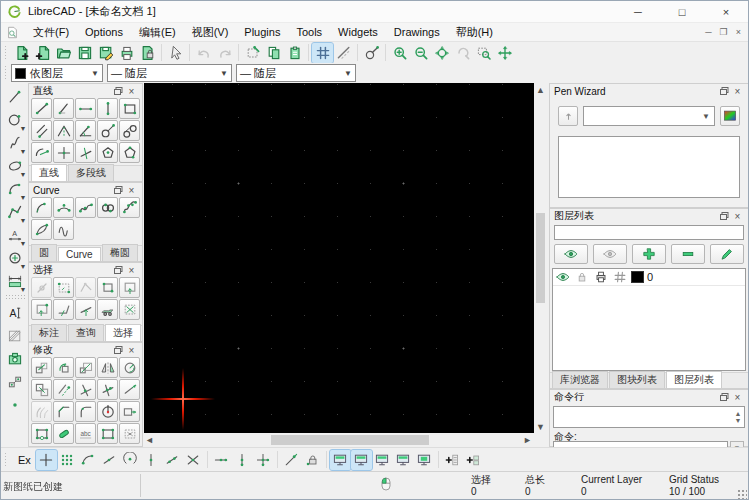 This screenshot has height=500, width=749. I want to click on remove-layer-button, so click(688, 254).